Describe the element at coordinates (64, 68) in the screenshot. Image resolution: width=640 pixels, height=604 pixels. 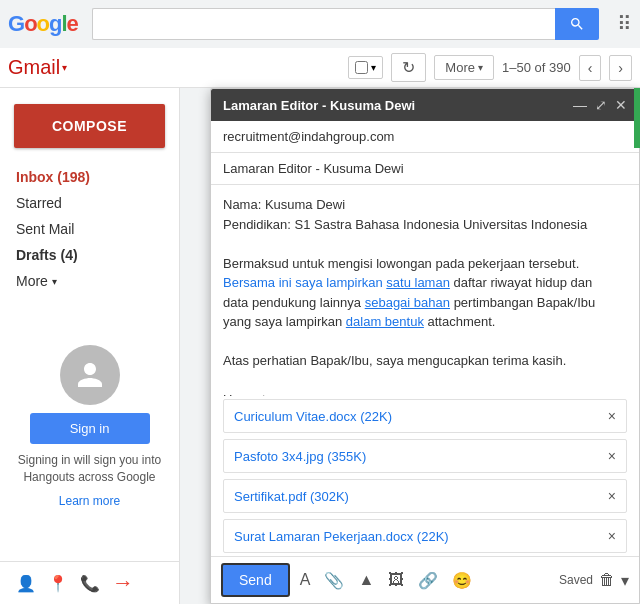
I see `gmail-dropdown-arrow: ▾` at that location.